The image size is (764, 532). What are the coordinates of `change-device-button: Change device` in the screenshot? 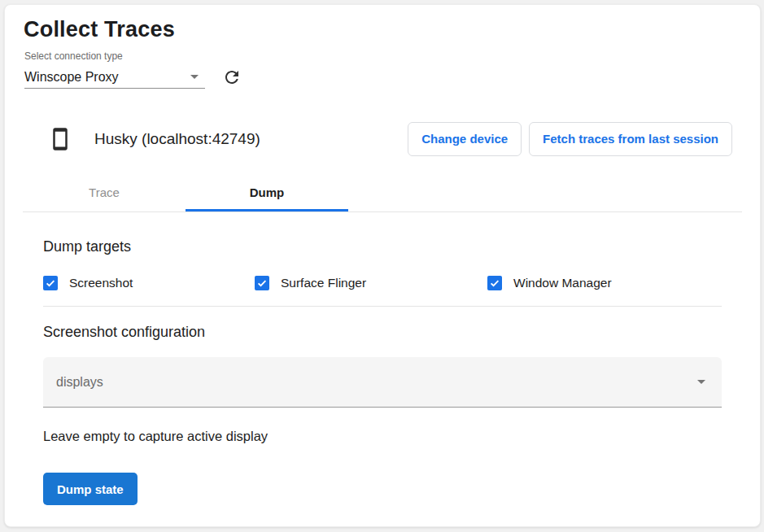 It's located at (465, 139).